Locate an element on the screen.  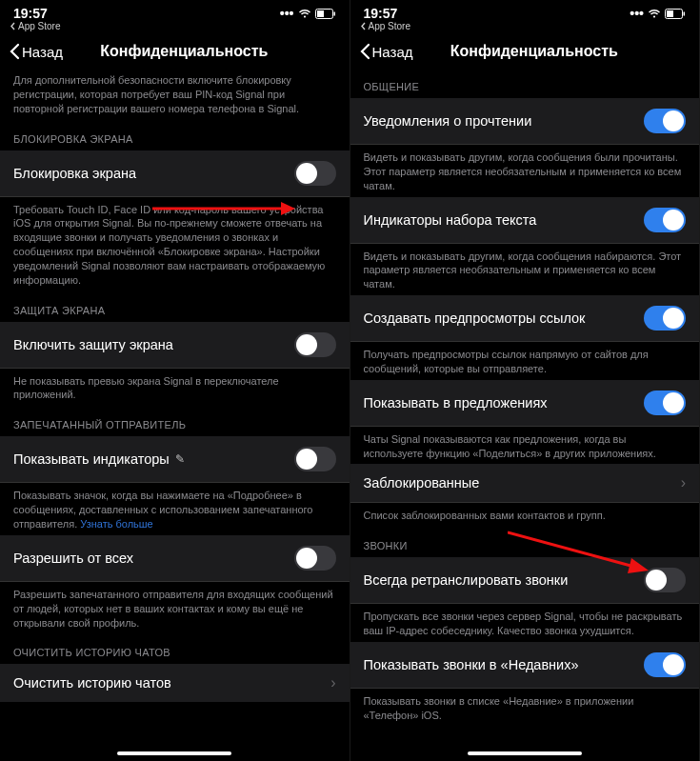
toggle-screen-security is located at coordinates (315, 345).